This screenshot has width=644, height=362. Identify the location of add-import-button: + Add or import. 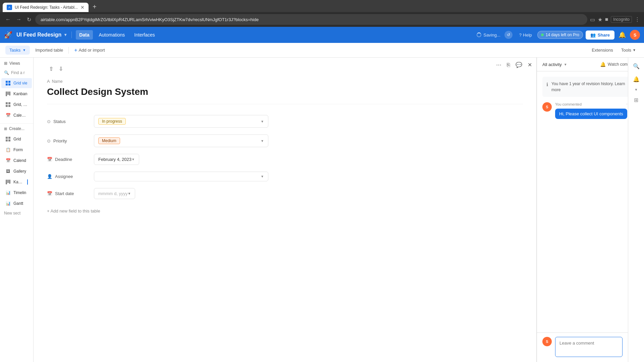
(89, 50).